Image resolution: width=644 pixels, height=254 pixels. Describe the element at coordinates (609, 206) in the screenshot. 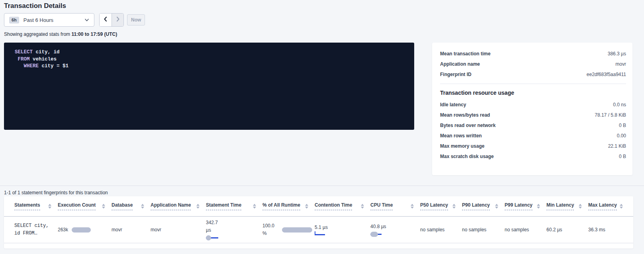

I see `column-header-max-latency: Max Latency` at that location.